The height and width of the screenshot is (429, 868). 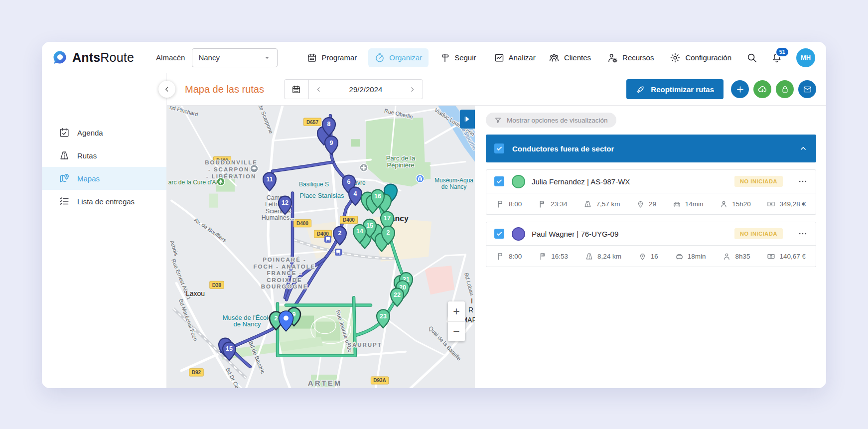 I want to click on drivers-group-header: Conductores fuera de sector, so click(x=651, y=148).